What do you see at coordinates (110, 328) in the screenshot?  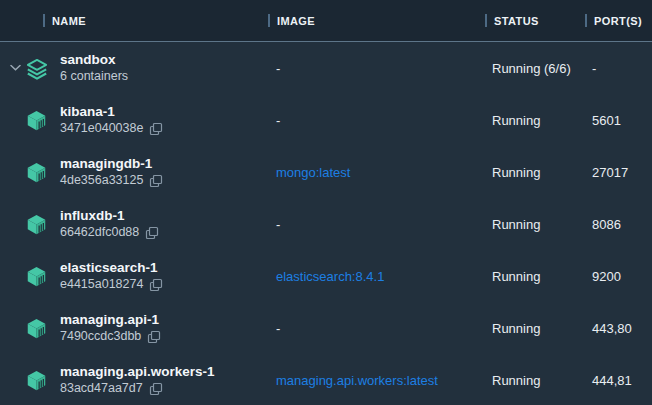 I see `container-name-cell: managing.api-1 7490ccdc3dbb` at bounding box center [110, 328].